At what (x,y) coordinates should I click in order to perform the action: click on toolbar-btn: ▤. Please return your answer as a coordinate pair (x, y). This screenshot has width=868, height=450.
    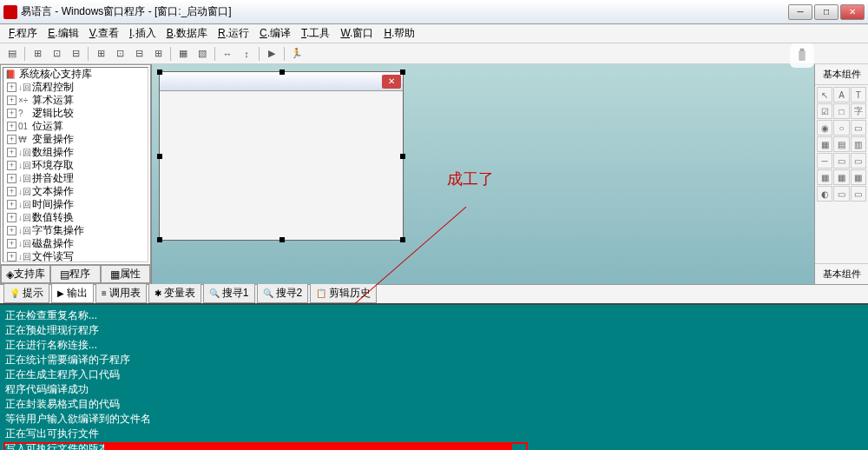
    Looking at the image, I should click on (12, 54).